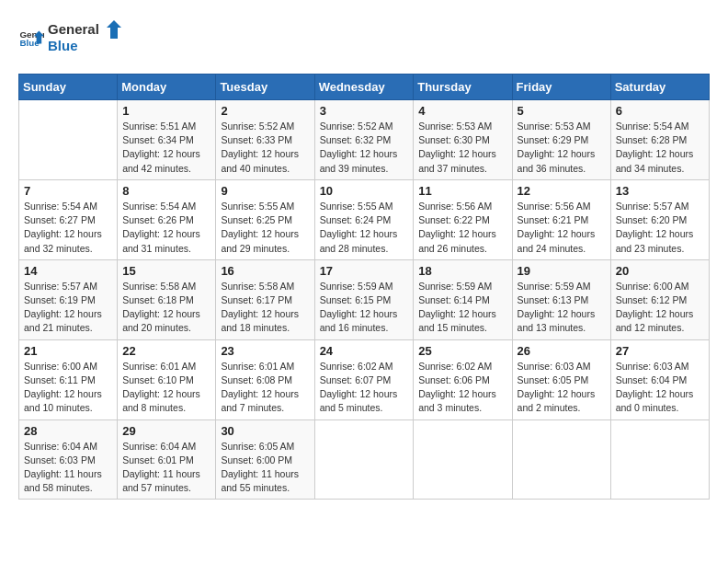 This screenshot has width=728, height=563. Describe the element at coordinates (167, 87) in the screenshot. I see `day-header-monday: Monday` at that location.